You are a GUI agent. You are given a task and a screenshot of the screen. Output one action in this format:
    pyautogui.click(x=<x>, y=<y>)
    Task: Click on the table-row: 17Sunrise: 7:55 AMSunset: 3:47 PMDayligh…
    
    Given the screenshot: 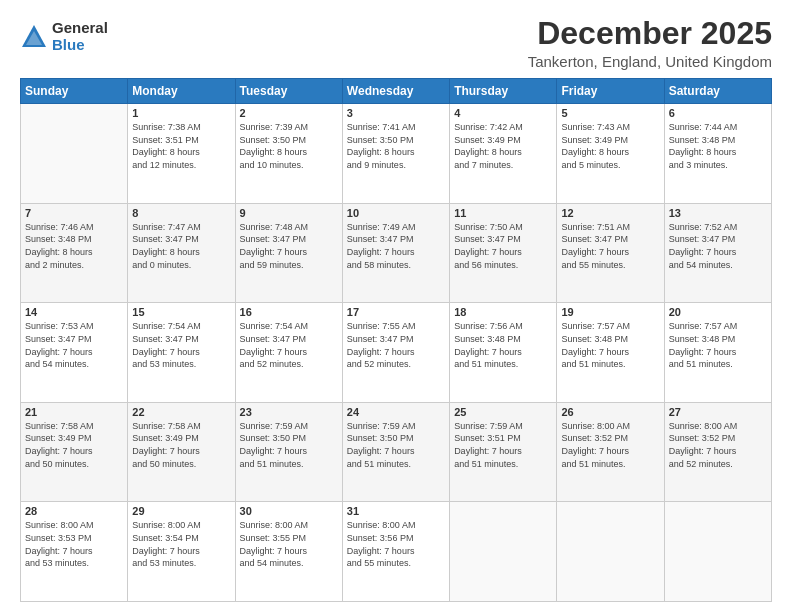 What is the action you would take?
    pyautogui.click(x=396, y=353)
    